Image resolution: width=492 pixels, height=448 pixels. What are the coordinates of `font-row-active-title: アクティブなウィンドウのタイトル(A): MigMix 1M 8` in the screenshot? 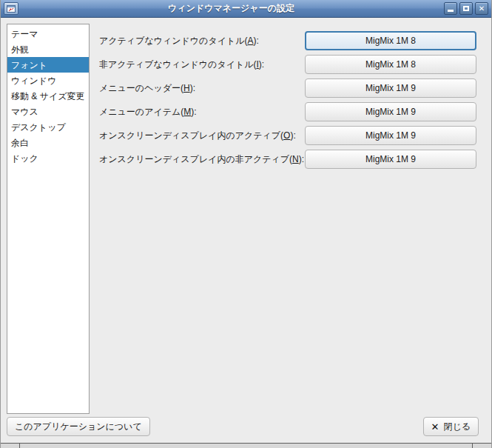 It's located at (288, 41).